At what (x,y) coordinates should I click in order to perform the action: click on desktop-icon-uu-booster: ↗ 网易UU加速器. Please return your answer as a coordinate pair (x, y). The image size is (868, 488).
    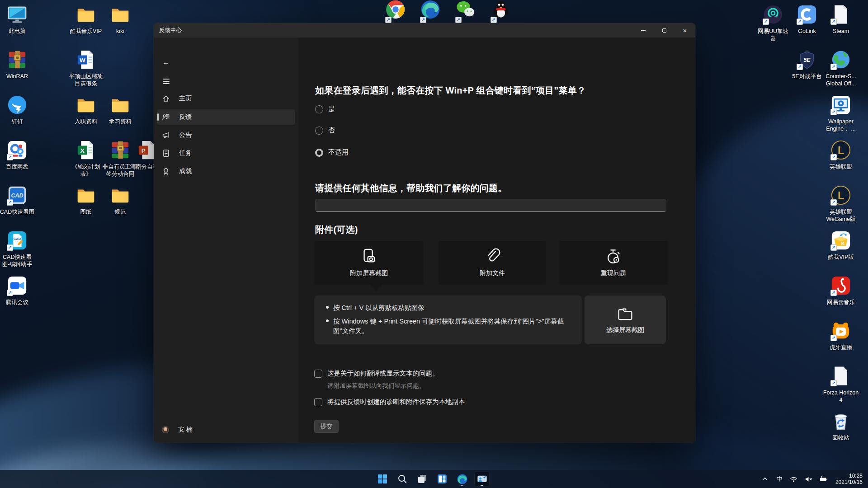
    Looking at the image, I should click on (773, 23).